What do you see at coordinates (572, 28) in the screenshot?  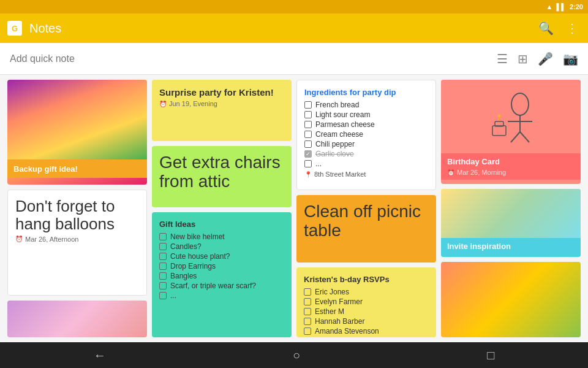 I see `more-options-icon: ⋮` at bounding box center [572, 28].